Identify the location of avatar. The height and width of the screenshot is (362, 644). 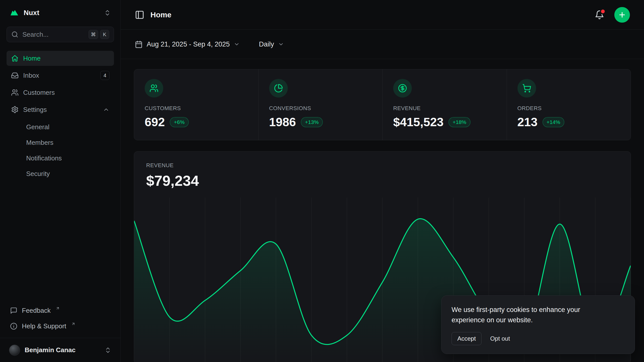
(15, 350).